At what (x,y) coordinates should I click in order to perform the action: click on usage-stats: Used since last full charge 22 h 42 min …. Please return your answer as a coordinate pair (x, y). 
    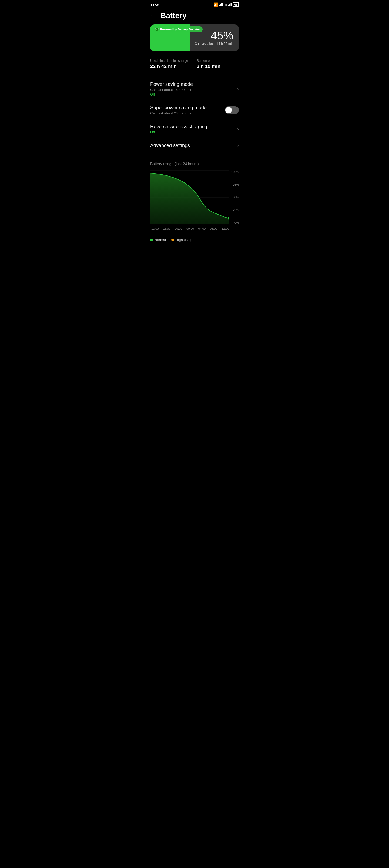
    Looking at the image, I should click on (194, 64).